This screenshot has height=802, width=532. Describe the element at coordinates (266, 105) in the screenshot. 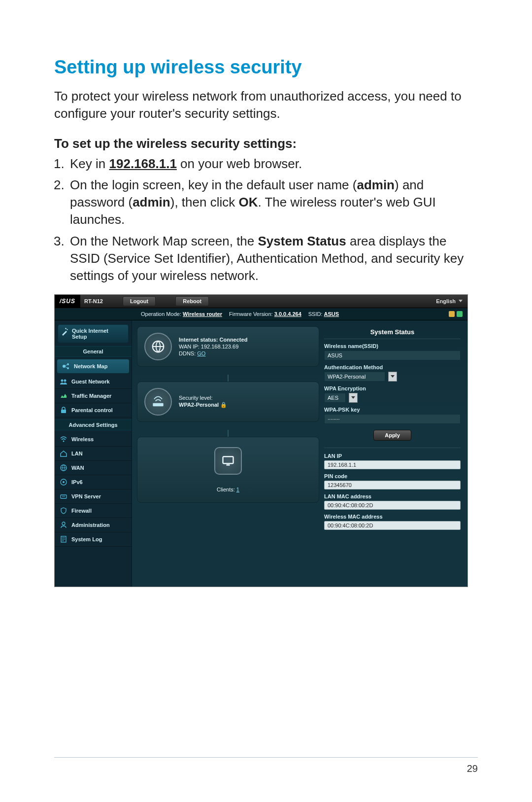

I see `intro-text: To protect your wireless network from un…` at that location.